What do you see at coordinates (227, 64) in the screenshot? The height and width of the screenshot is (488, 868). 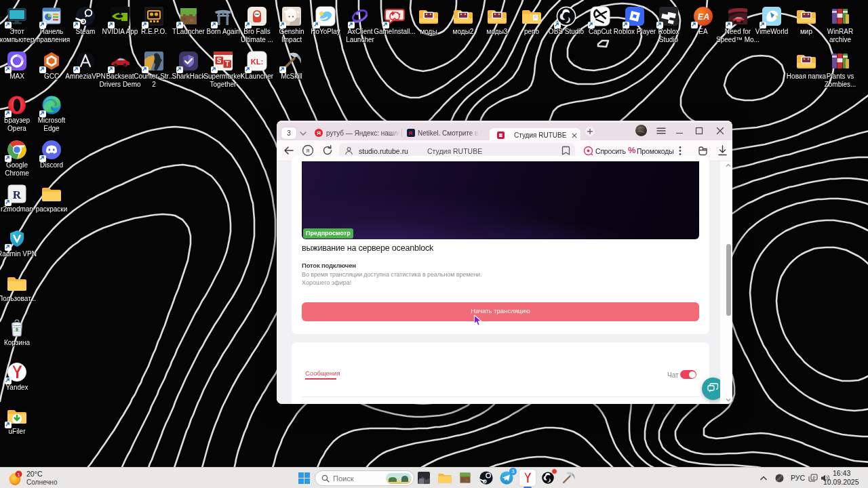 I see `svg-text: T` at bounding box center [227, 64].